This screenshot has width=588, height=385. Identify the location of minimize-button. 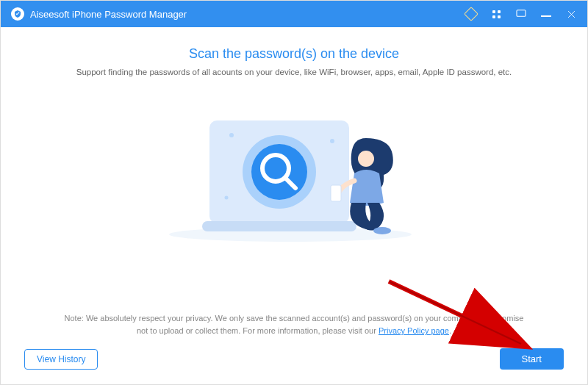
(546, 14).